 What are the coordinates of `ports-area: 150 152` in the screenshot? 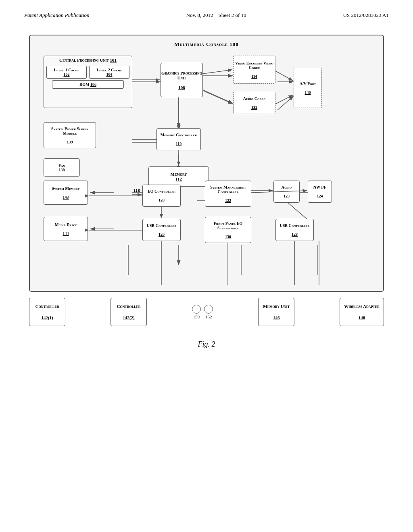 It's located at (202, 312).